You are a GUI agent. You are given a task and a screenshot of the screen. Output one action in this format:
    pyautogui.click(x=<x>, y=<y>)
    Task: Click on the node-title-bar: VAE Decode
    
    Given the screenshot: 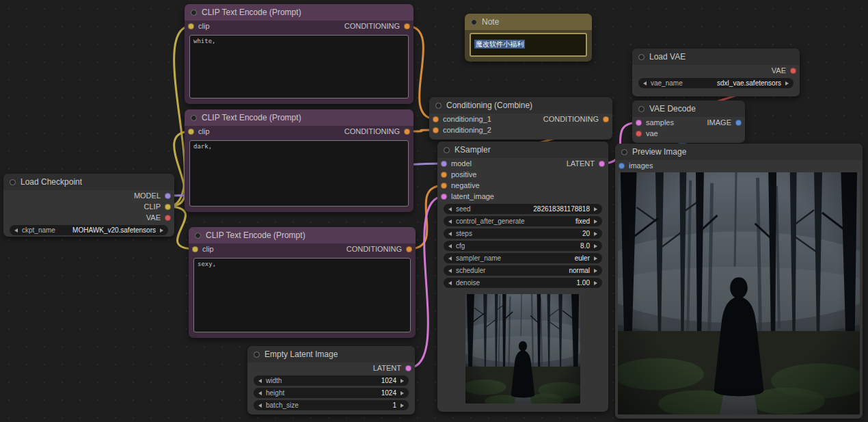 What is the action you would take?
    pyautogui.click(x=689, y=109)
    